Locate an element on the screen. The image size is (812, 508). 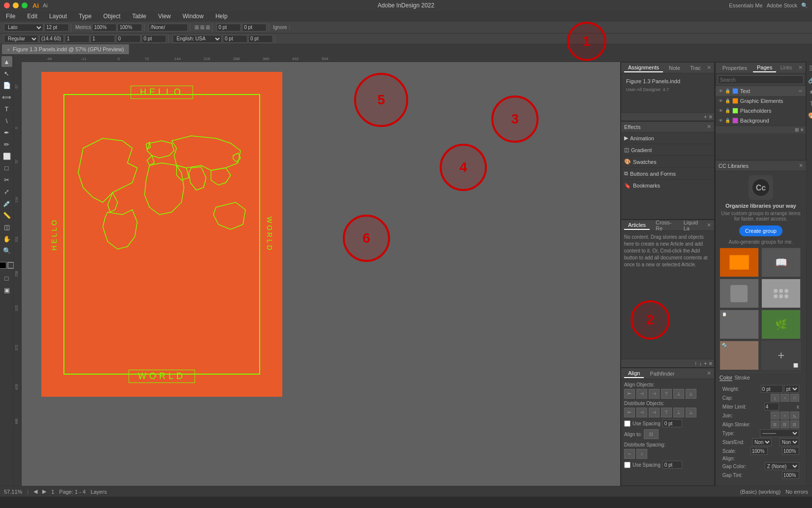
assignments-options-btn: ≡ is located at coordinates (710, 117).